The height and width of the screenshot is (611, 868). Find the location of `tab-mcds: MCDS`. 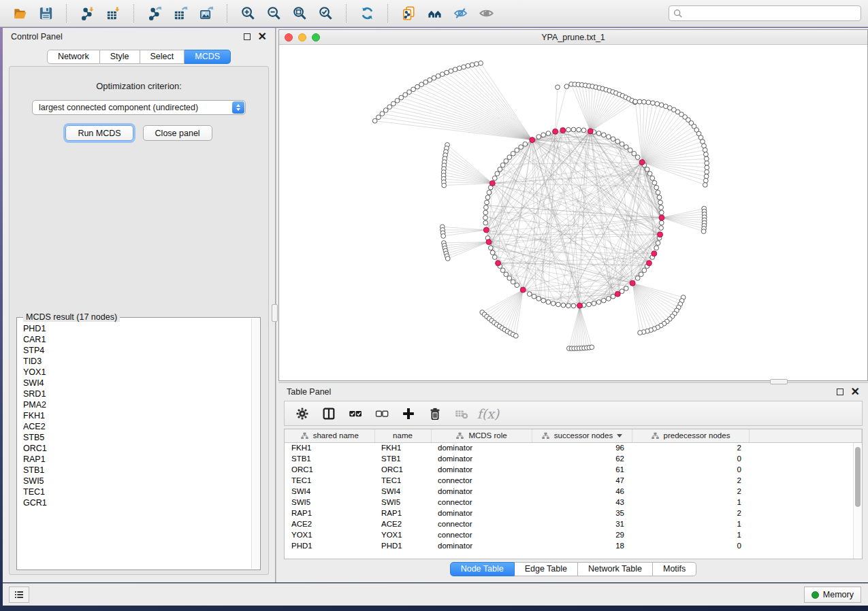

tab-mcds: MCDS is located at coordinates (208, 57).